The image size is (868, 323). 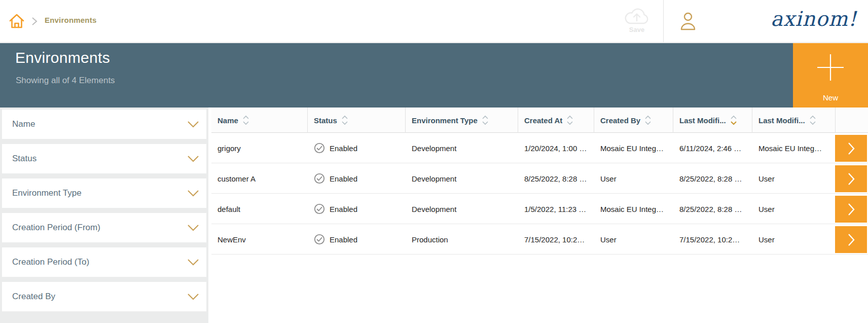 I want to click on filter-card-environment-type: Environment Type, so click(x=104, y=193).